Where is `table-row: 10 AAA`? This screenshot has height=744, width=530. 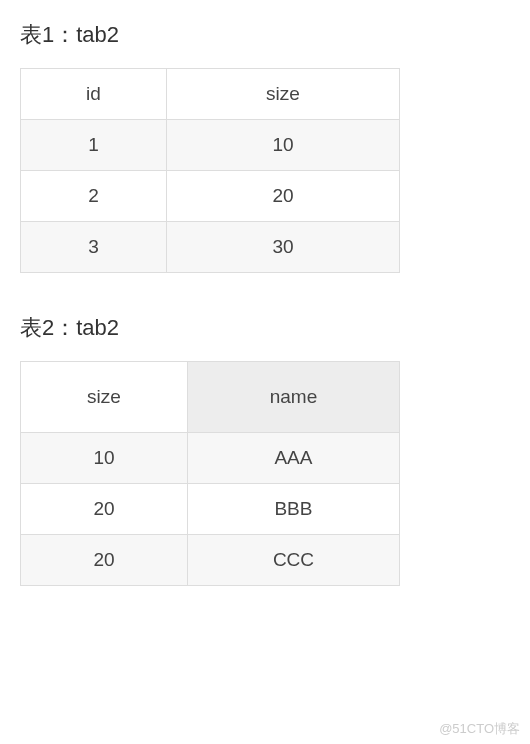 table-row: 10 AAA is located at coordinates (210, 458).